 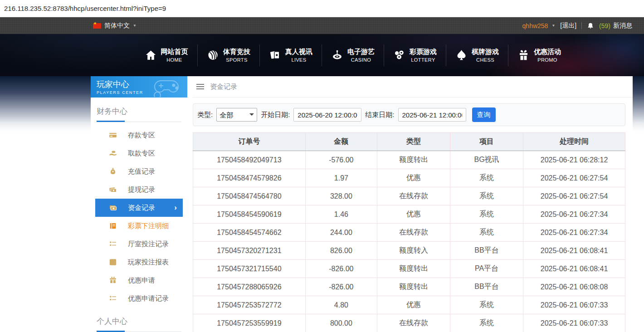 I want to click on logout-link: [退出], so click(x=568, y=26).